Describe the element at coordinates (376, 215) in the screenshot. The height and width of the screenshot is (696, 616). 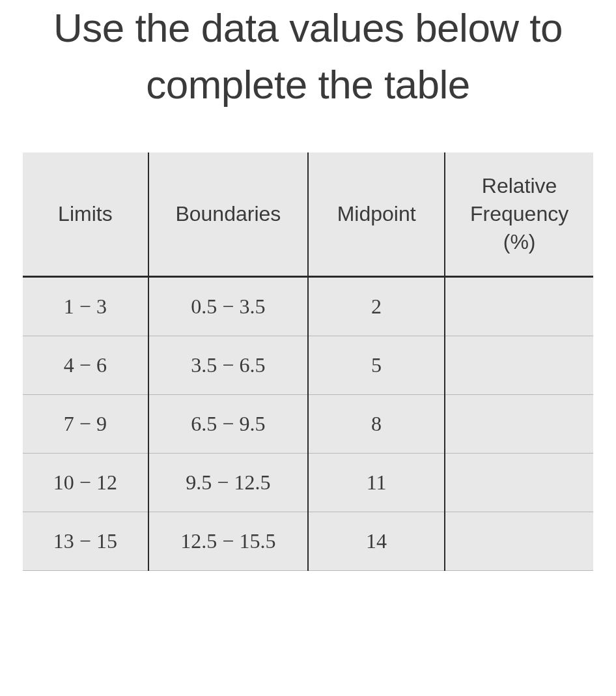
I see `col-header-midpoint: Midpoint` at that location.